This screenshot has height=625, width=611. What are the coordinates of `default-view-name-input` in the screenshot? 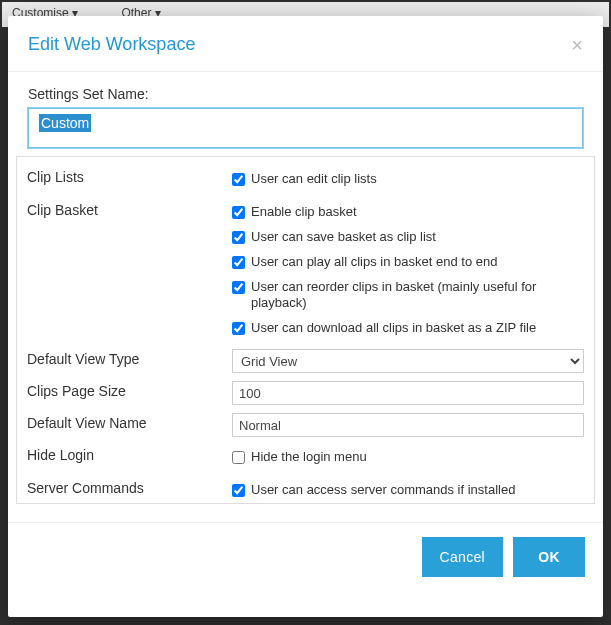 It's located at (408, 425).